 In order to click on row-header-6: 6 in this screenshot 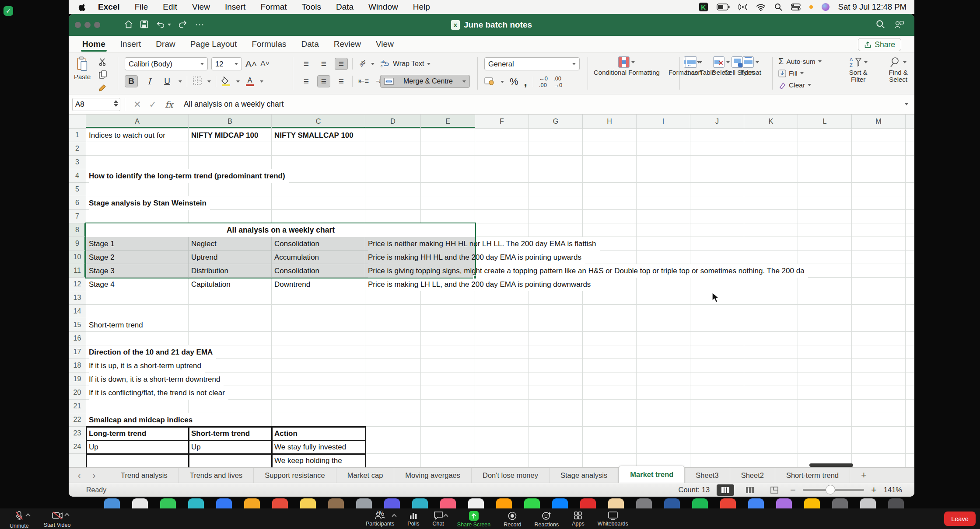, I will do `click(77, 203)`.